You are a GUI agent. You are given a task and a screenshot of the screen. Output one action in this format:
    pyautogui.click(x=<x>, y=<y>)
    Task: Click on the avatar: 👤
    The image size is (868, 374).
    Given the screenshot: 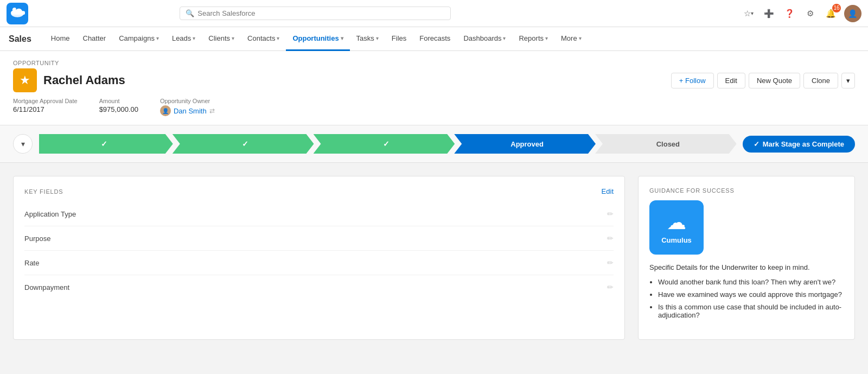 What is the action you would take?
    pyautogui.click(x=853, y=14)
    